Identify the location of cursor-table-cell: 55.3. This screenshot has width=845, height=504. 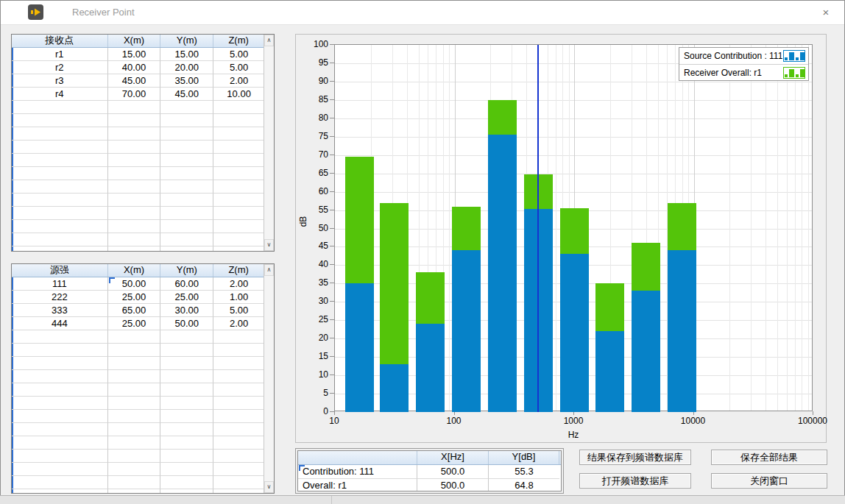
(524, 472).